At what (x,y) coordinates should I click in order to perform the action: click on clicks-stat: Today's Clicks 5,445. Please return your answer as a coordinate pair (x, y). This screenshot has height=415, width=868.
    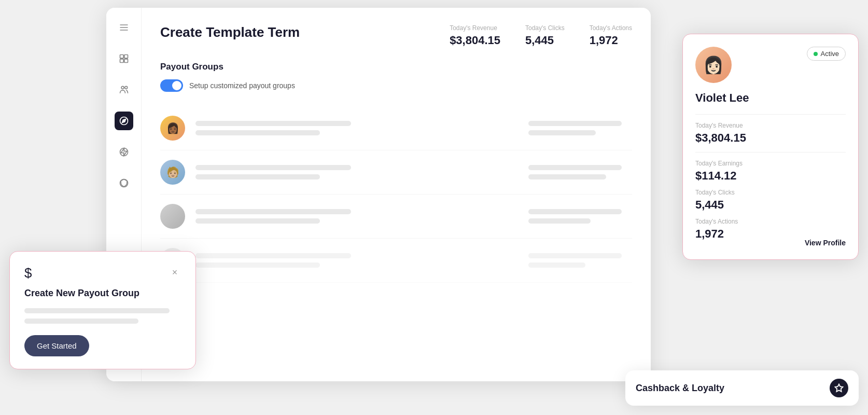
    Looking at the image, I should click on (545, 36).